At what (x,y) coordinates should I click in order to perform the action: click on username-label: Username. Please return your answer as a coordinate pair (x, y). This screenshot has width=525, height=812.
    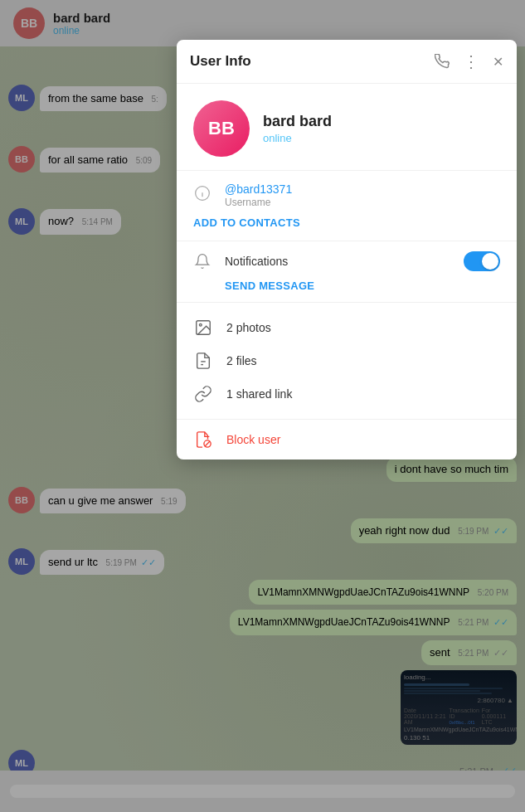
    Looking at the image, I should click on (259, 202).